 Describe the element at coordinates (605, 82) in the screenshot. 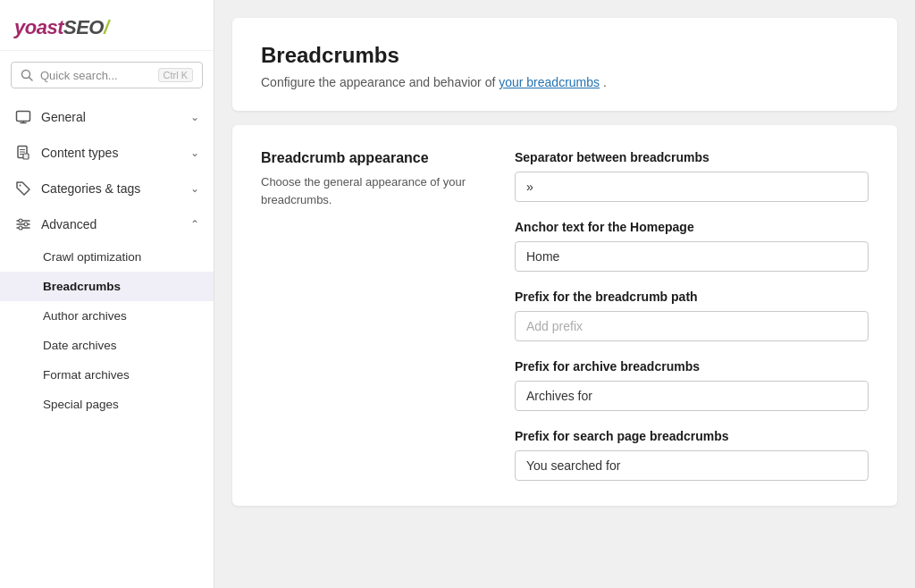

I see `subtitle-end: .` at that location.